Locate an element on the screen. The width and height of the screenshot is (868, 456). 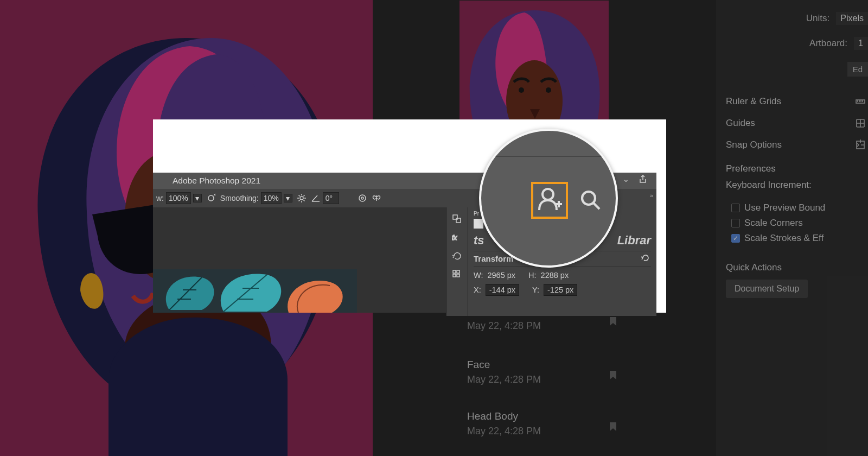
target-icon is located at coordinates (362, 198).